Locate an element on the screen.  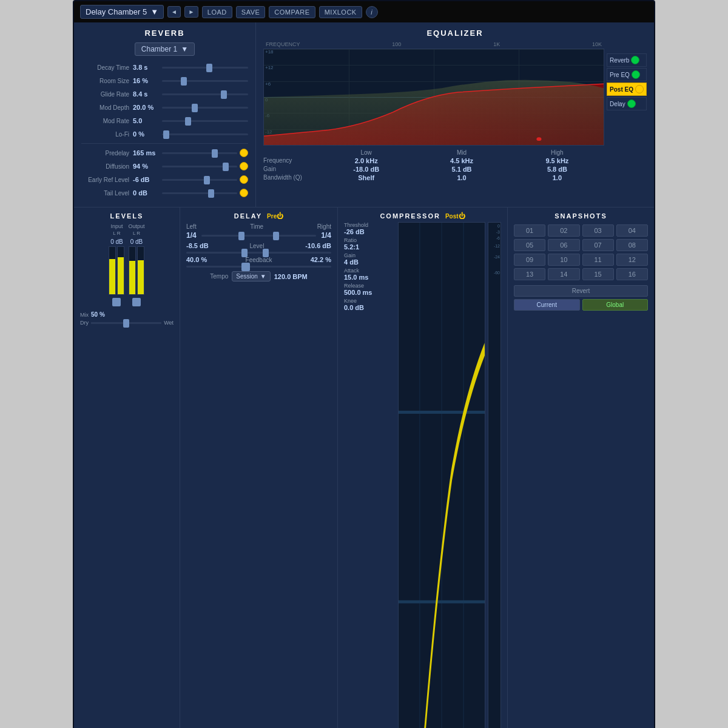
mix-slider is located at coordinates (126, 323).